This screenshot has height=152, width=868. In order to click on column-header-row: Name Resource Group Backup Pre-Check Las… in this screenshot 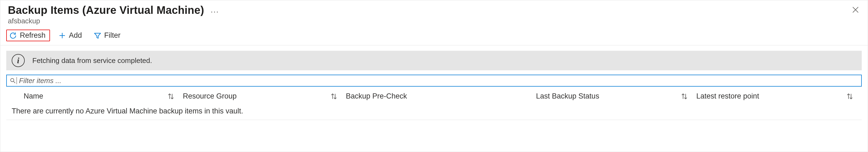, I will do `click(434, 96)`.